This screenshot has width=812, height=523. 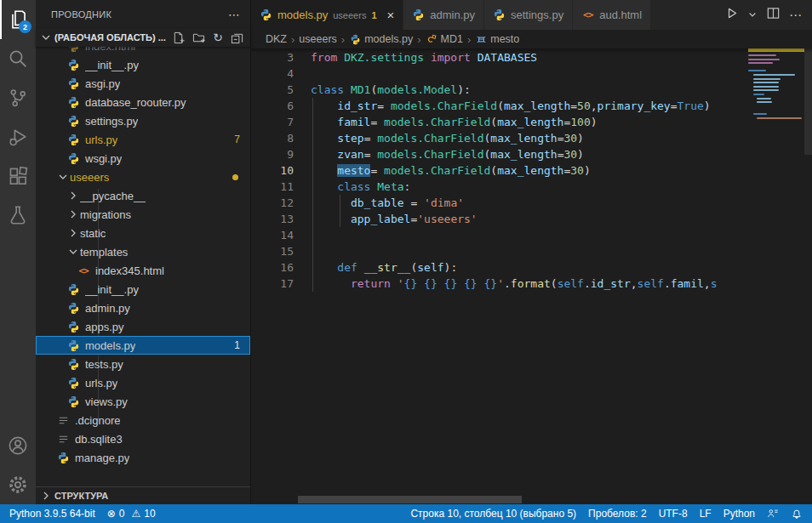 I want to click on tree-item-apps-py: apps.py, so click(x=143, y=327).